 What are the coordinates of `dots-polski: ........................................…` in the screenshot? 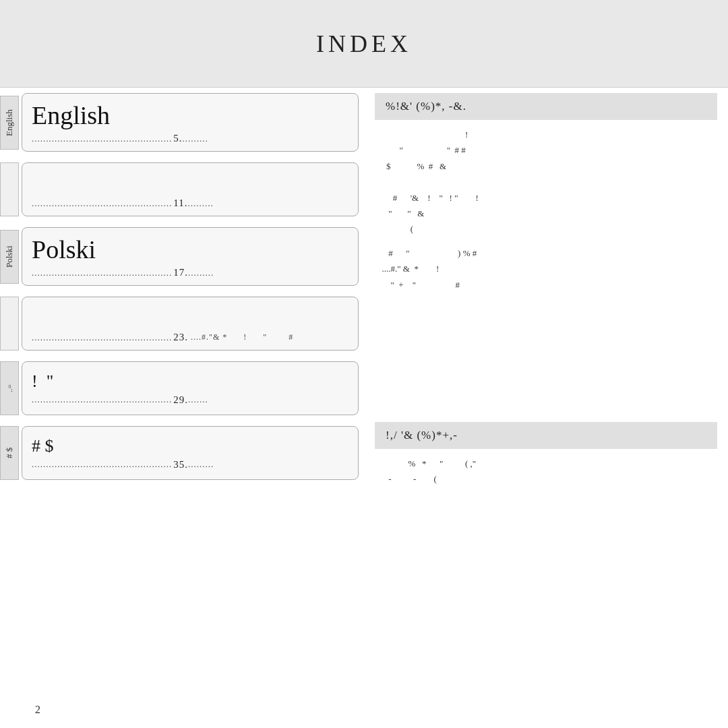 It's located at (102, 273).